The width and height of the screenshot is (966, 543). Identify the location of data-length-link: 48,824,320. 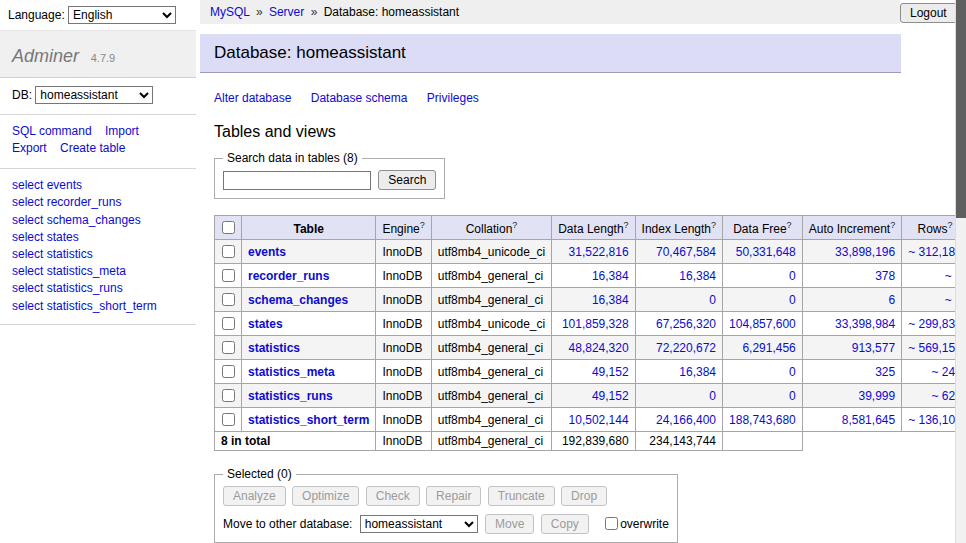
(599, 348).